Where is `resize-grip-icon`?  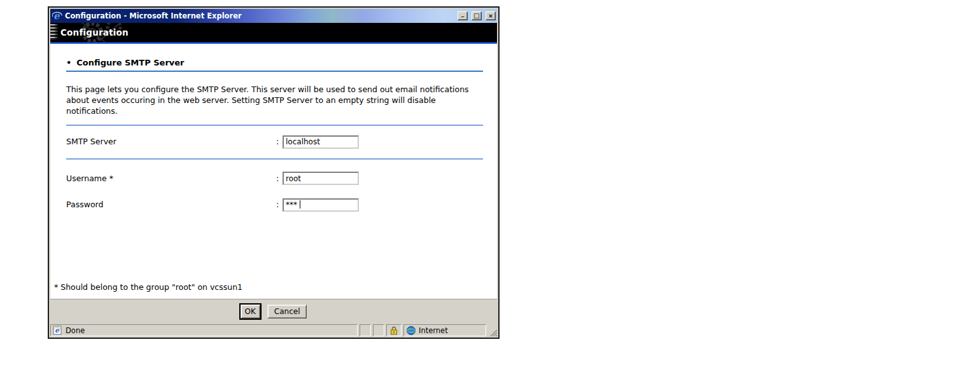
resize-grip-icon is located at coordinates (493, 332).